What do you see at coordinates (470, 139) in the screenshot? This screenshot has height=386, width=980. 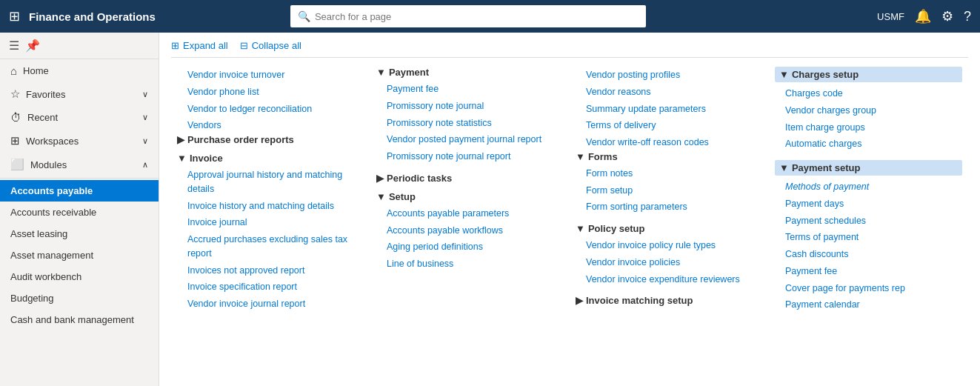 I see `vendor-posted-payment-journal-link: Vendor posted payment journal report` at bounding box center [470, 139].